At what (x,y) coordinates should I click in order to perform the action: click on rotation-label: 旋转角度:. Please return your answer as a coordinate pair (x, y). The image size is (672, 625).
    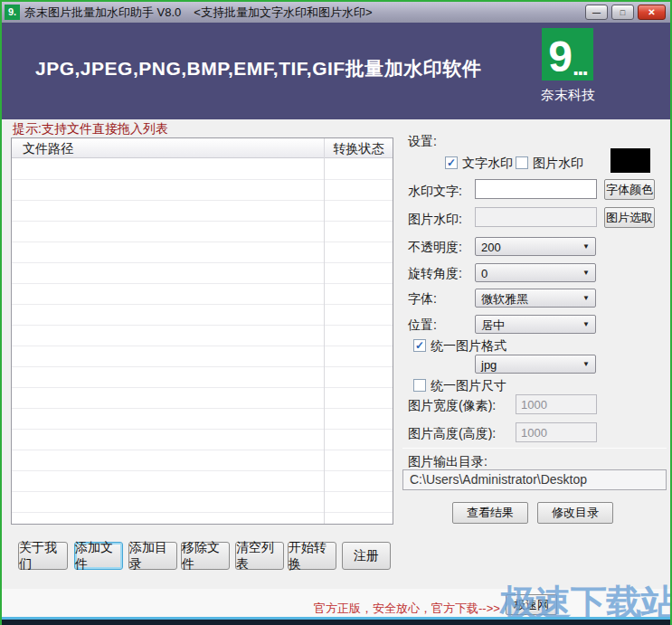
    Looking at the image, I should click on (435, 274).